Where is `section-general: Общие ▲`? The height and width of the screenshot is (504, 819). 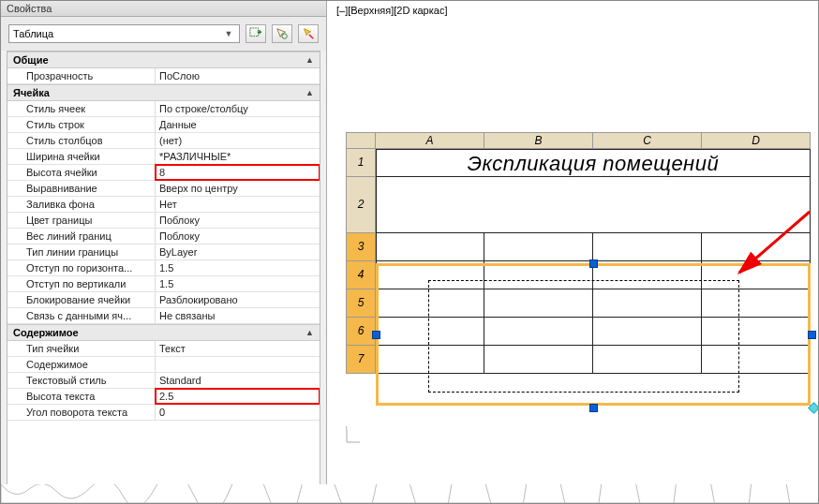
section-general: Общие ▲ is located at coordinates (163, 60).